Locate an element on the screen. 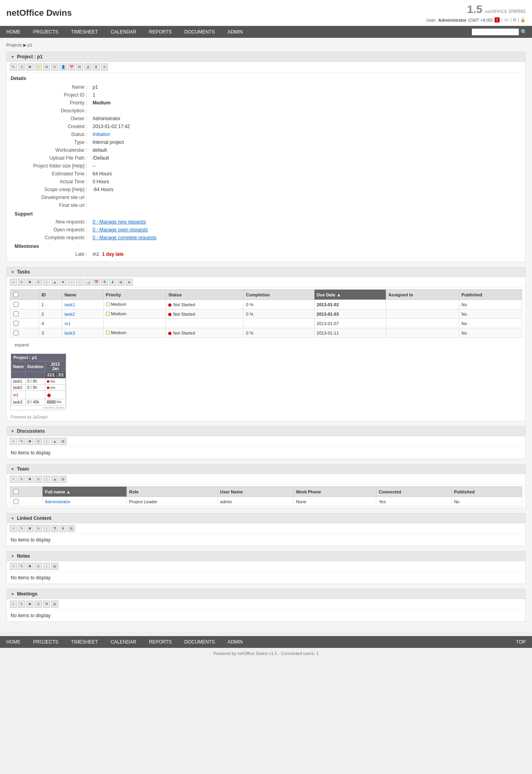 The height and width of the screenshot is (774, 532). toolbar-calendar-icon: 📅 is located at coordinates (71, 67).